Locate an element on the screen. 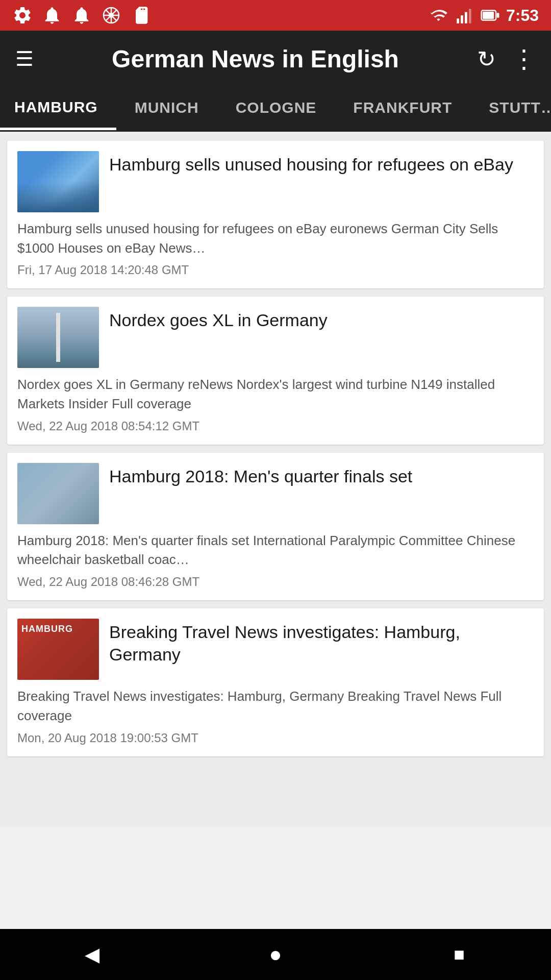 Image resolution: width=551 pixels, height=980 pixels. news-card-2: Nordex goes XL in Germany Nordex goes XL… is located at coordinates (276, 371).